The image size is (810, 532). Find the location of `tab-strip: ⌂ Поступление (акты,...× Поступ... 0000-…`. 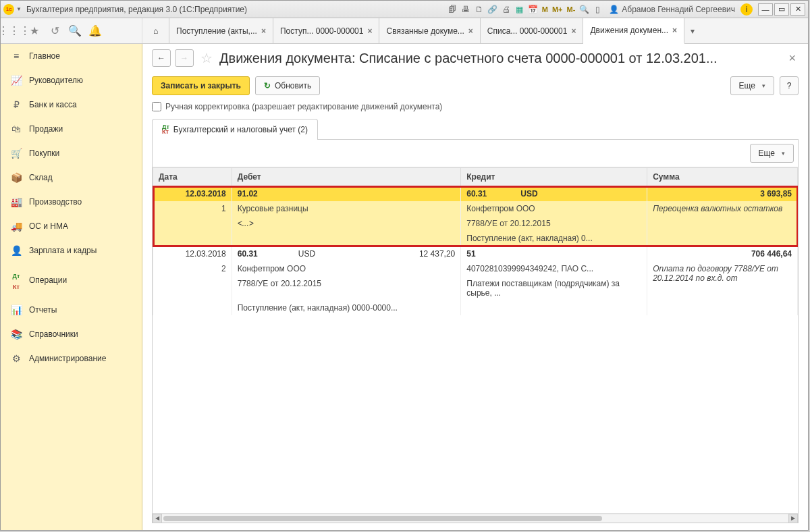

tab-strip: ⌂ Поступление (акты,...× Поступ... 0000-… is located at coordinates (475, 31).